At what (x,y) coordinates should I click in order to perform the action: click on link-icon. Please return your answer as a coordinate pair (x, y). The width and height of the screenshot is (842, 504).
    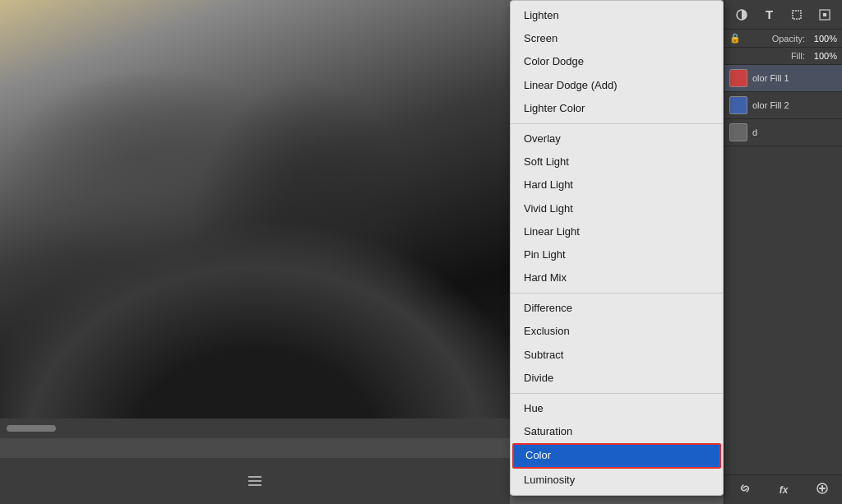
    Looking at the image, I should click on (745, 490).